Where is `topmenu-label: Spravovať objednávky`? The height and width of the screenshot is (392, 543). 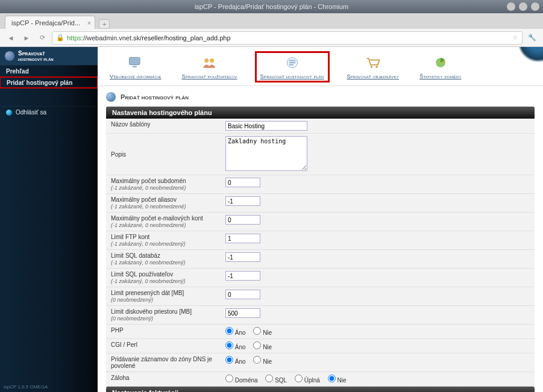
topmenu-label: Spravovať objednávky is located at coordinates (374, 76).